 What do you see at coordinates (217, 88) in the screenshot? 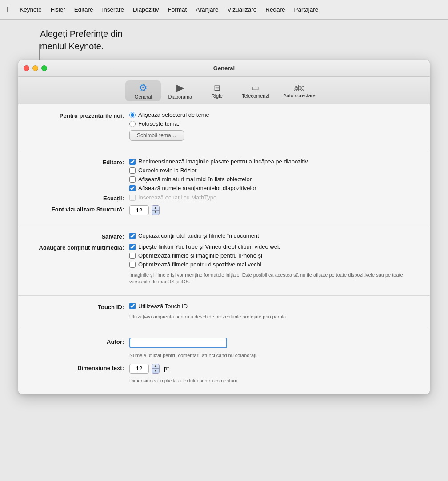
I see `ruler-icon: ⊟` at bounding box center [217, 88].